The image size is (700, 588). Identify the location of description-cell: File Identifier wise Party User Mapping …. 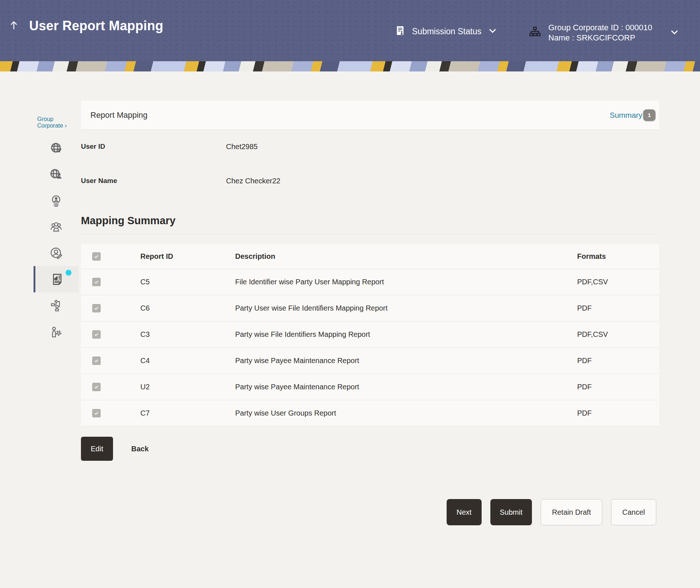
(406, 282).